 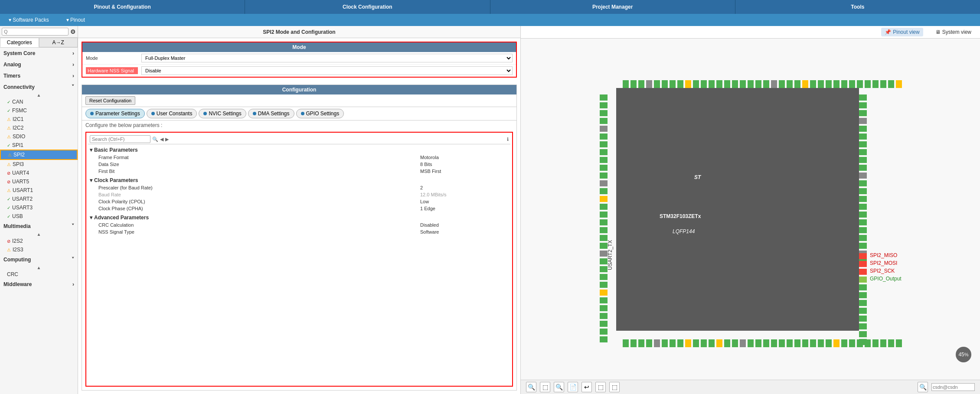 What do you see at coordinates (368, 7) in the screenshot?
I see `nav-clock-config: Clock Configuration` at bounding box center [368, 7].